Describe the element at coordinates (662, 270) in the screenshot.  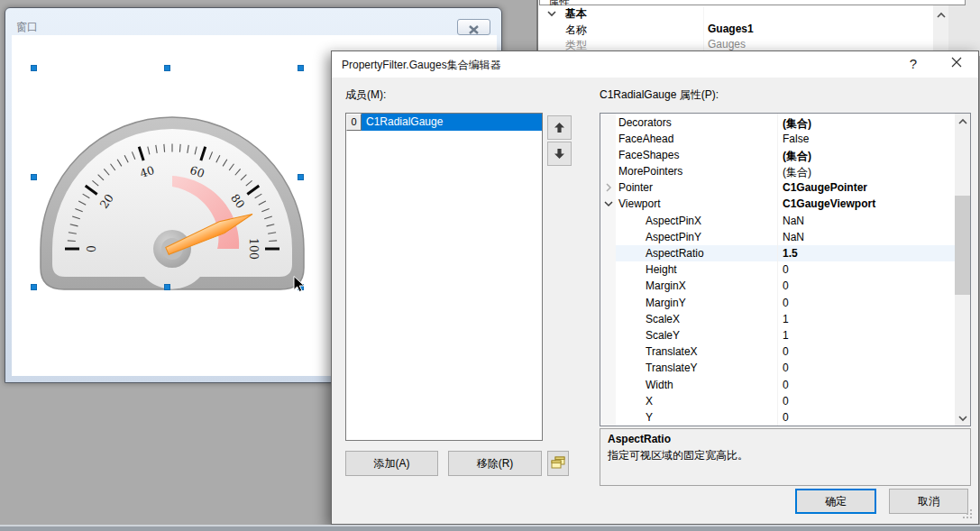
I see `property-name: Height` at that location.